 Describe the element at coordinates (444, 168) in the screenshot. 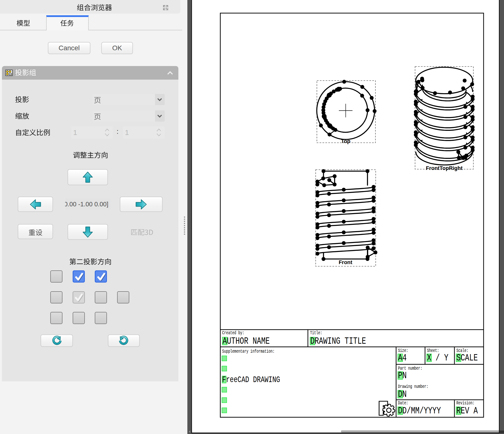

I see `svg-text: FrontTopRight` at that location.